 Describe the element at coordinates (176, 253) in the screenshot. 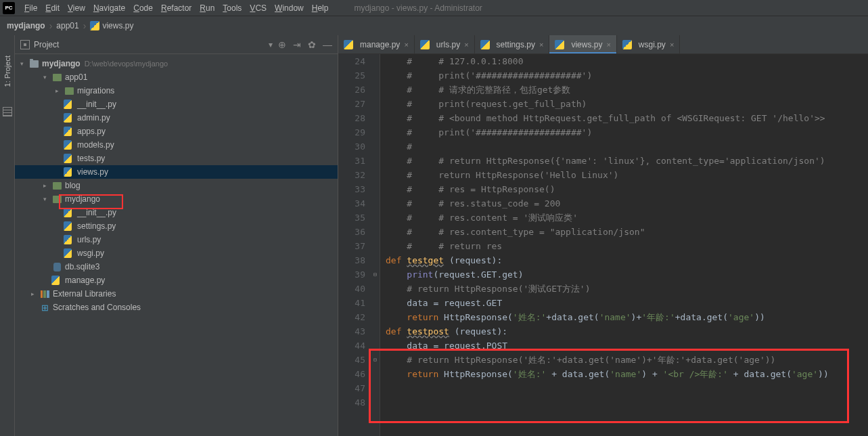

I see `tree-item: wsgi.py` at that location.